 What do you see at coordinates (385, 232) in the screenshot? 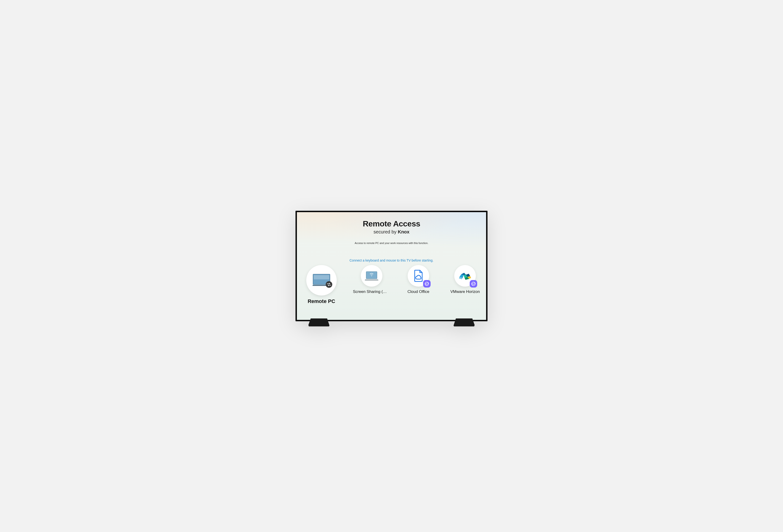
I see `subtitle-prefix: secured by` at bounding box center [385, 232].